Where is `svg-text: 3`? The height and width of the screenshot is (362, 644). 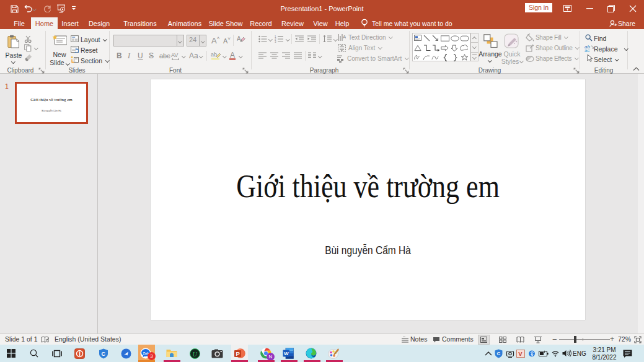 svg-text: 3 is located at coordinates (275, 42).